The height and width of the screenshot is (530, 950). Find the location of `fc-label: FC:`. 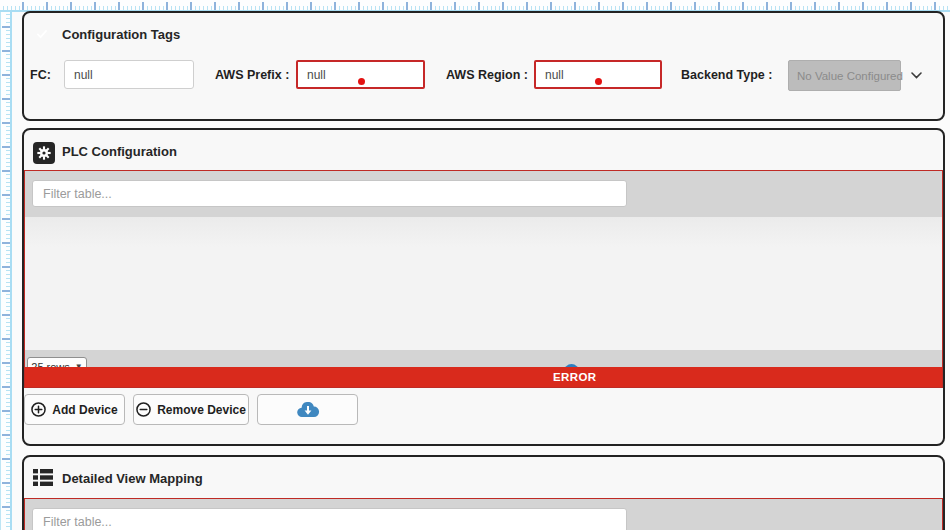

fc-label: FC: is located at coordinates (40, 76).